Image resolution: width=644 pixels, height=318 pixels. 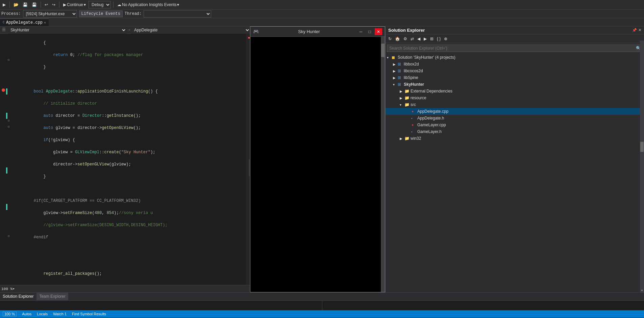 I want to click on src-icon: 📁, so click(x=407, y=105).